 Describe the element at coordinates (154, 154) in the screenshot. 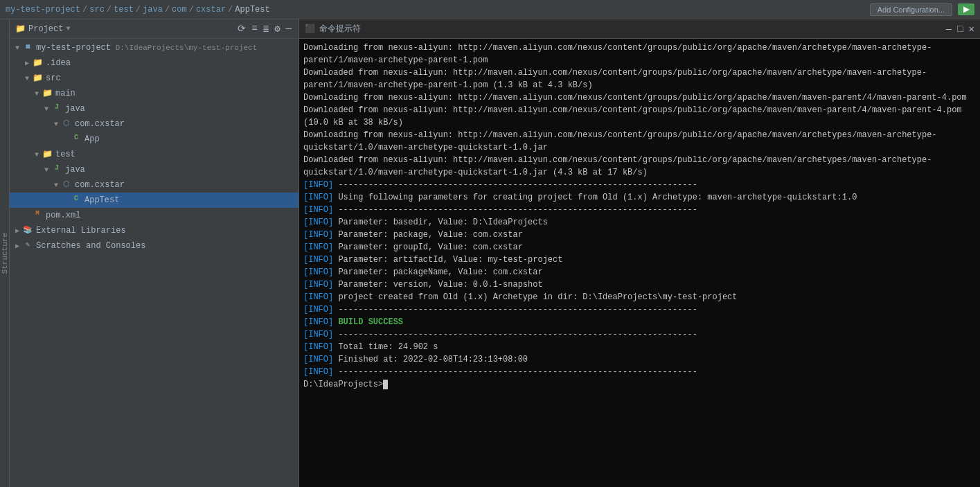

I see `tree-item-test: ▼ 📁 test` at that location.